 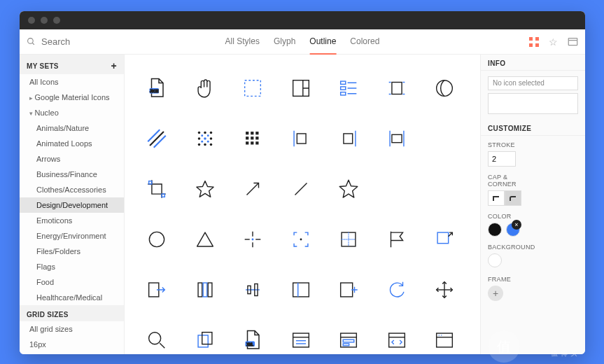 What do you see at coordinates (553, 42) in the screenshot?
I see `favorites-icon: ☆` at bounding box center [553, 42].